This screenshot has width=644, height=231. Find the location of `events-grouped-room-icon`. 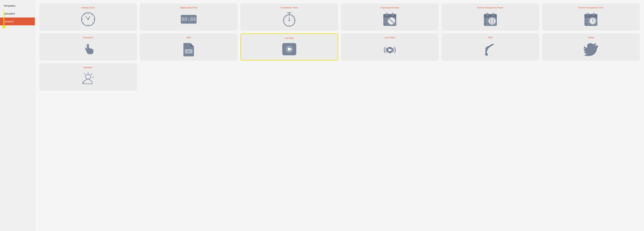

events-grouped-room-icon is located at coordinates (490, 19).